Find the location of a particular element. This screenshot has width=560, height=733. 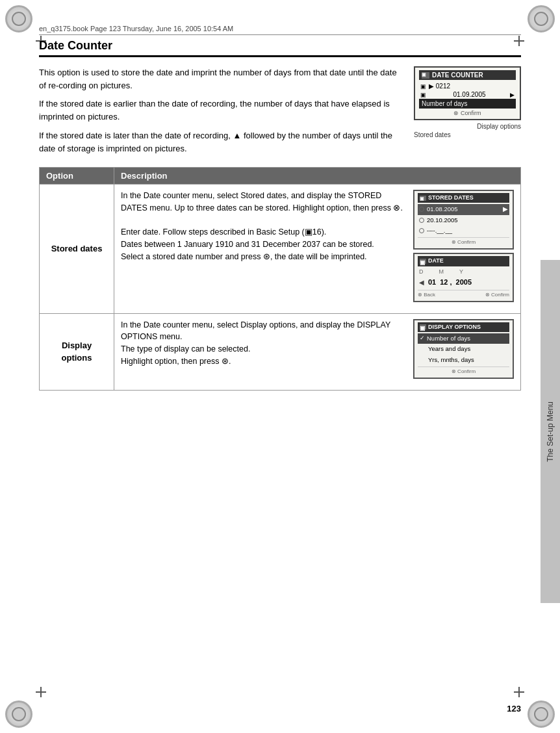

dc-row1-val: ▶ 0212 is located at coordinates (472, 86).